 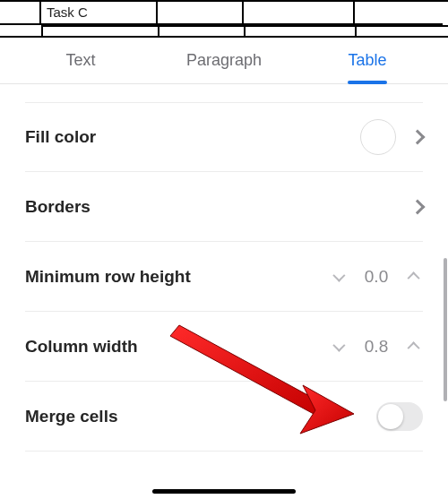 I want to click on format-tabs: Text Paragraph Table, so click(x=224, y=61).